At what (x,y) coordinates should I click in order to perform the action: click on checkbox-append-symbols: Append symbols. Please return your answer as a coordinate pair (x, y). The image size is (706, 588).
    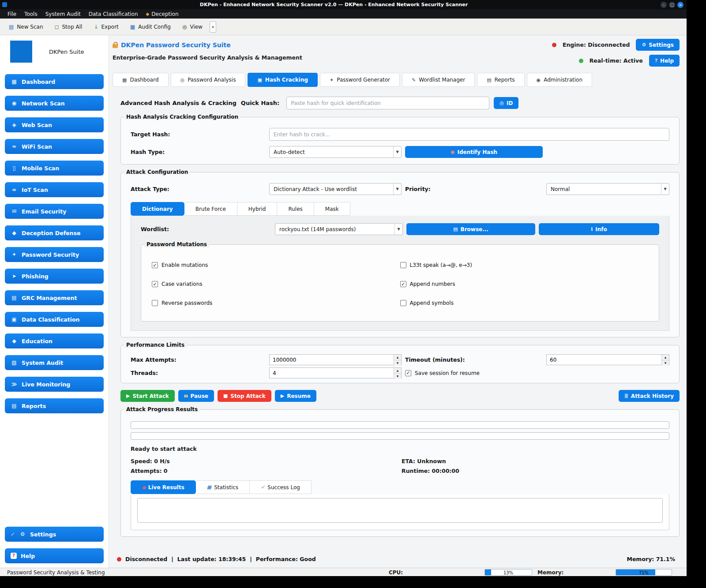
    Looking at the image, I should click on (524, 303).